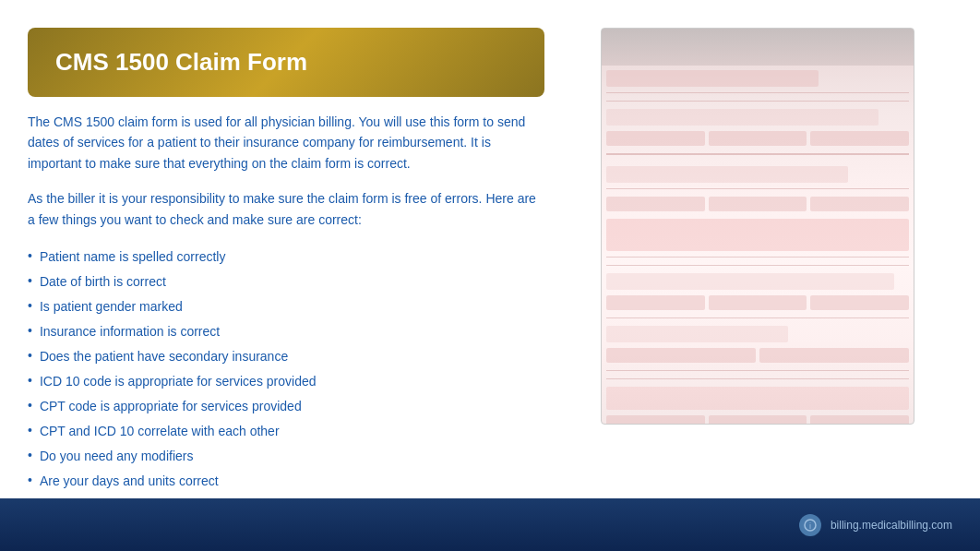 Image resolution: width=980 pixels, height=551 pixels. What do you see at coordinates (810, 526) in the screenshot?
I see `svg-text: i` at bounding box center [810, 526].